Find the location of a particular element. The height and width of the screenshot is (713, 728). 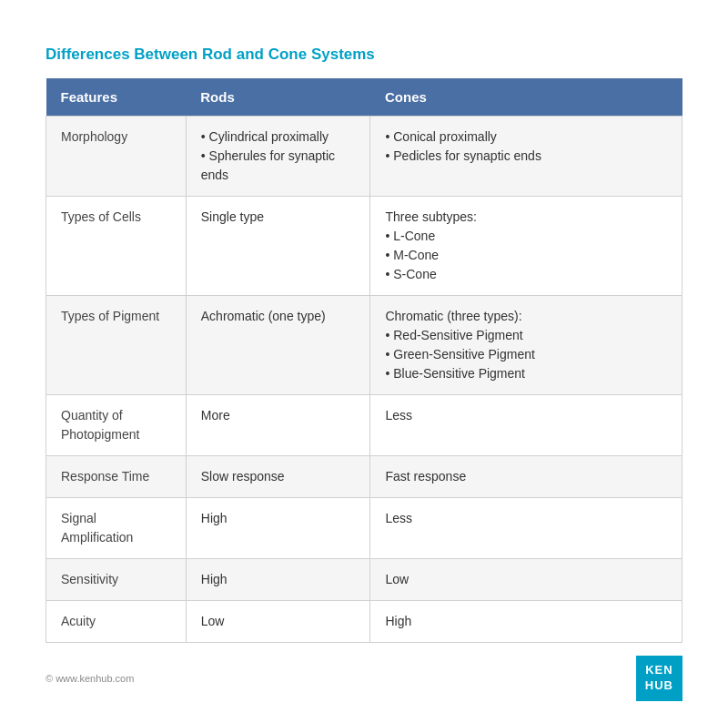

logo-line1: KEN is located at coordinates (659, 670).